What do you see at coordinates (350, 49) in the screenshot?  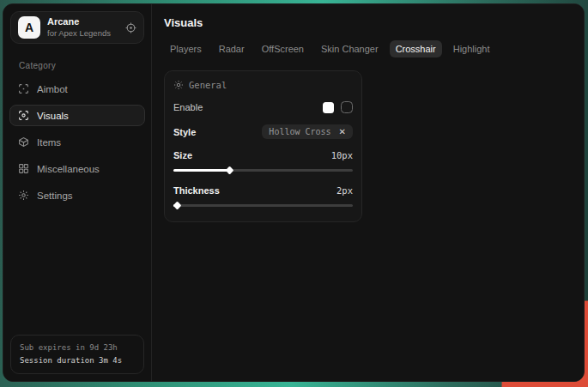 I see `tab-skin-changer: Skin Changer` at bounding box center [350, 49].